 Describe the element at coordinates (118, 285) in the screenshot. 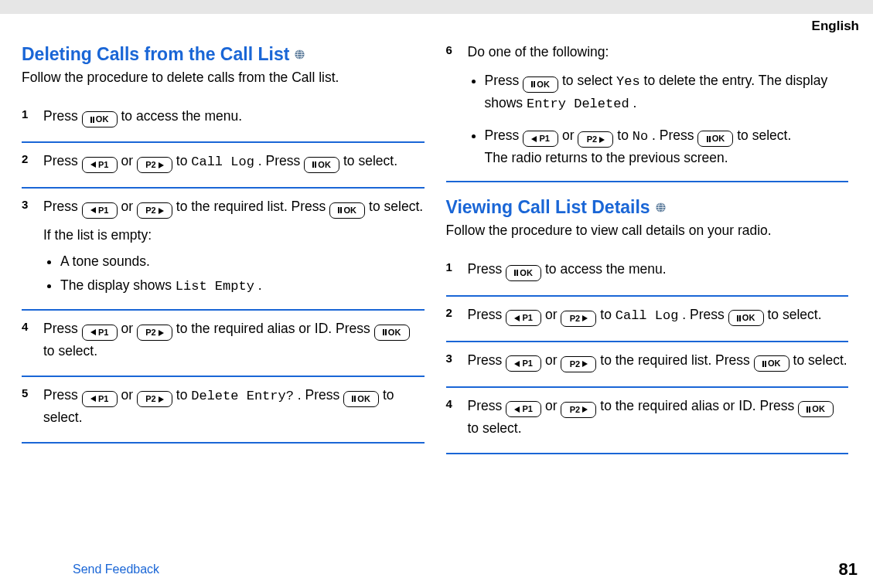

I see `text: The display shows` at that location.